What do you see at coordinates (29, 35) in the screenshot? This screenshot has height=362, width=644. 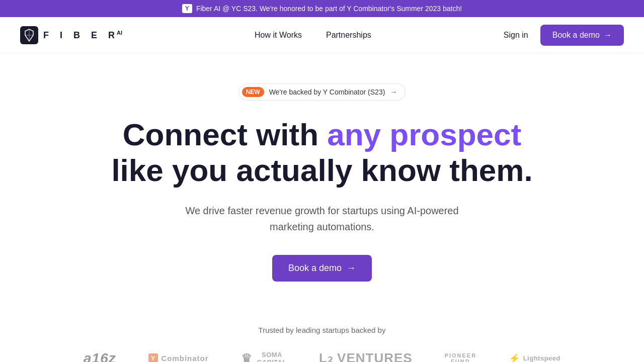 I see `logo-symbol` at bounding box center [29, 35].